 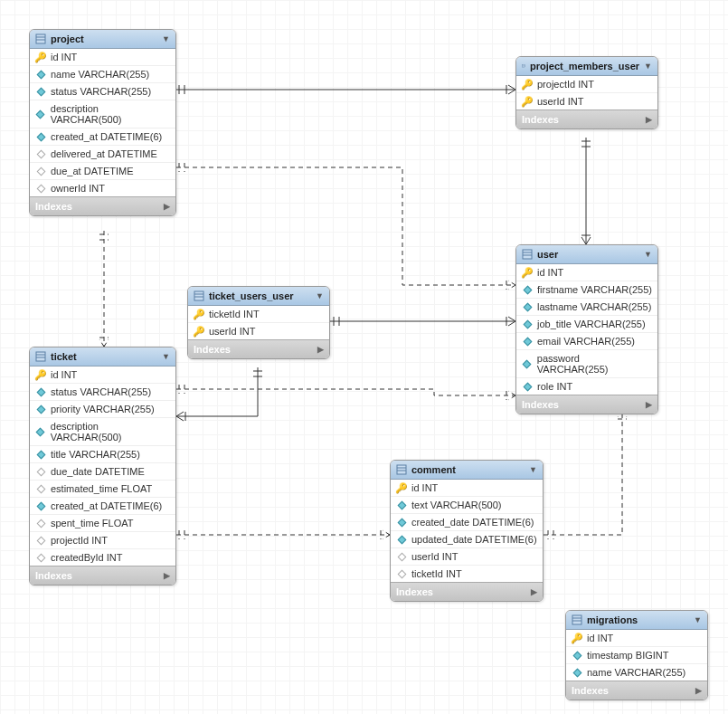 I want to click on column-text: userId INT, so click(x=232, y=331).